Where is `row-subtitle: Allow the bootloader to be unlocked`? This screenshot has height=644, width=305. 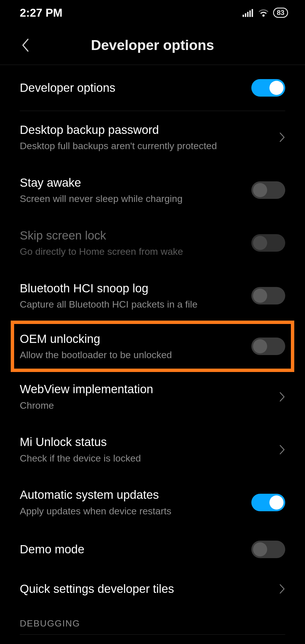
row-subtitle: Allow the bootloader to be unlocked is located at coordinates (131, 355).